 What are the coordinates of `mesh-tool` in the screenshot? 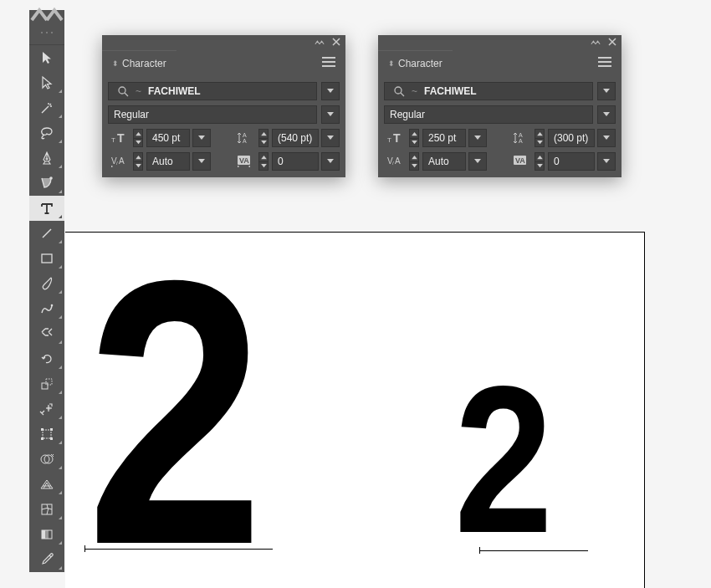 It's located at (47, 509).